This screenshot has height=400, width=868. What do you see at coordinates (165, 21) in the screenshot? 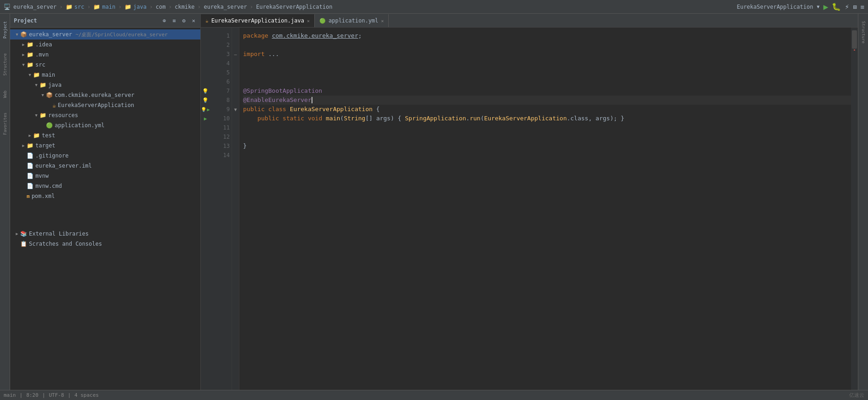
I see `toolbar-locate-btn: ⊕` at bounding box center [165, 21].